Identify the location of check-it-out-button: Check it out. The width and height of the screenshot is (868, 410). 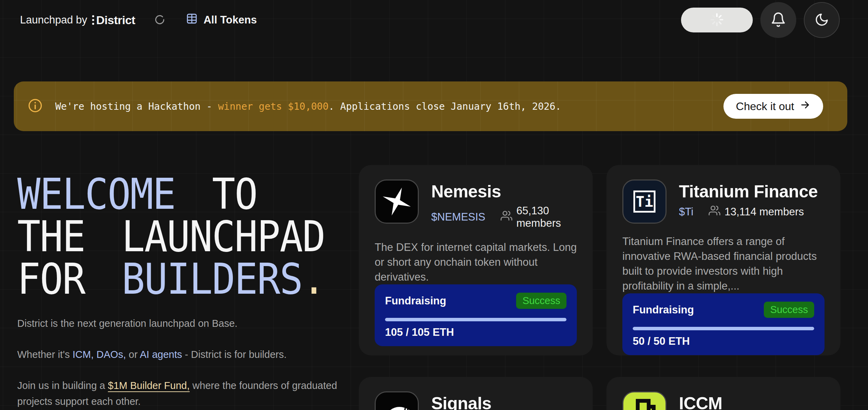
(773, 106).